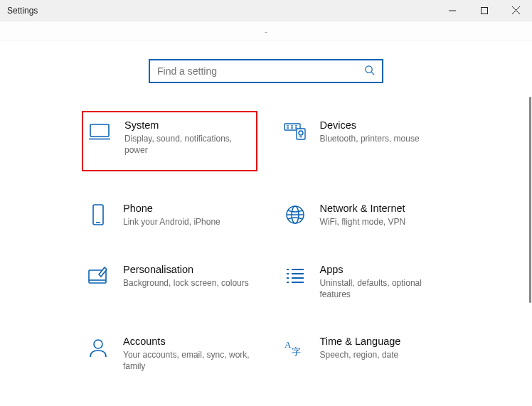 The image size is (532, 406). Describe the element at coordinates (266, 63) in the screenshot. I see `search-wrap` at that location.